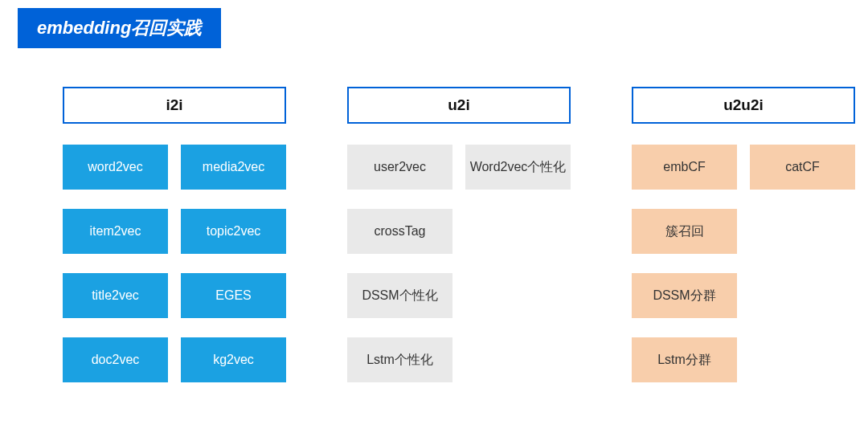  I want to click on cell-word2vec: word2vec, so click(116, 167).